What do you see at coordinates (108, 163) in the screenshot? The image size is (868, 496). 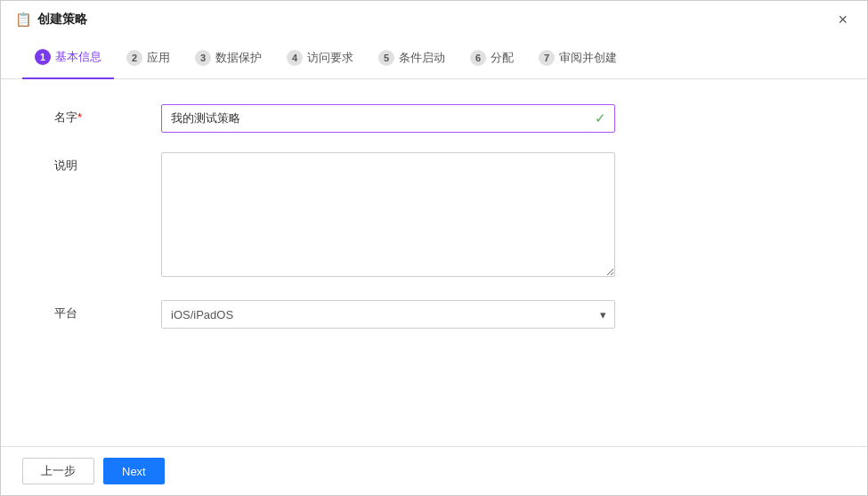 I see `desc-label: 说明` at bounding box center [108, 163].